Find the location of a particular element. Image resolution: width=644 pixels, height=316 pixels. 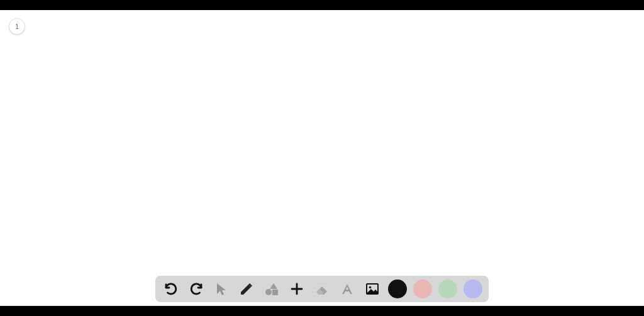

pencil-icon is located at coordinates (247, 289).